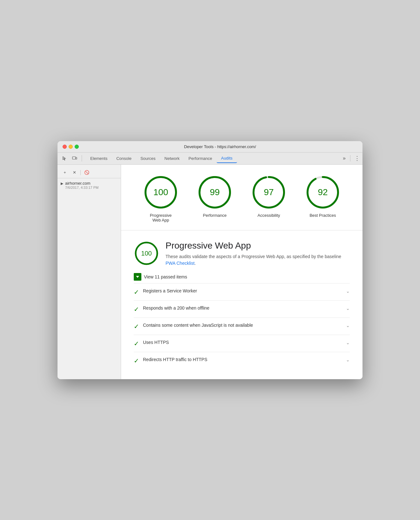 This screenshot has height=520, width=420. What do you see at coordinates (323, 196) in the screenshot?
I see `score-item: 92 Best Practices` at bounding box center [323, 196].